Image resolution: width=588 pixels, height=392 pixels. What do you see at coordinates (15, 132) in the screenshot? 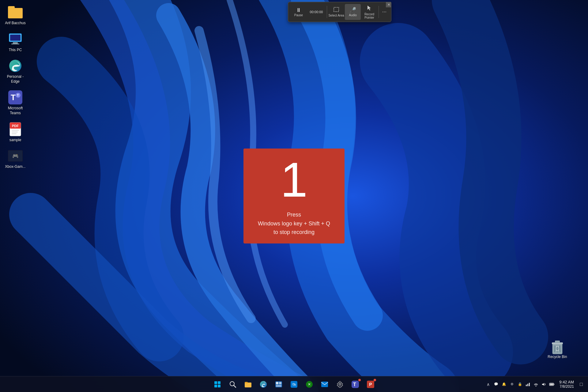
I see `desktop-icon-sample: PDF sample` at bounding box center [15, 132].